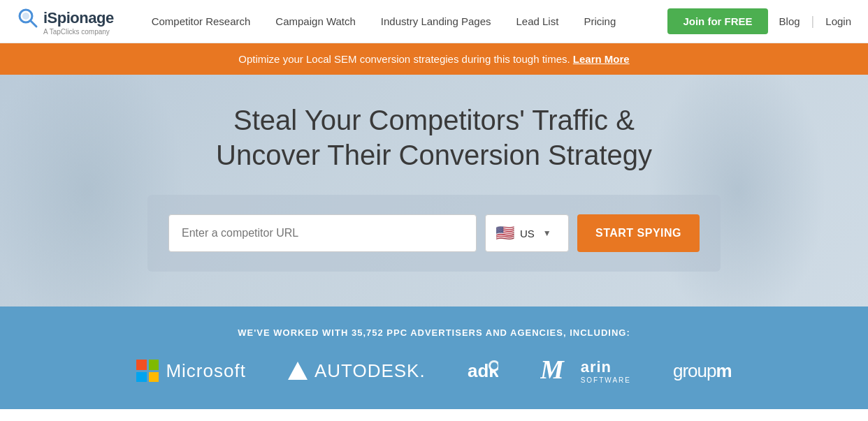 Image resolution: width=868 pixels, height=421 pixels. I want to click on us-flag-icon: 🇺🇸, so click(505, 233).